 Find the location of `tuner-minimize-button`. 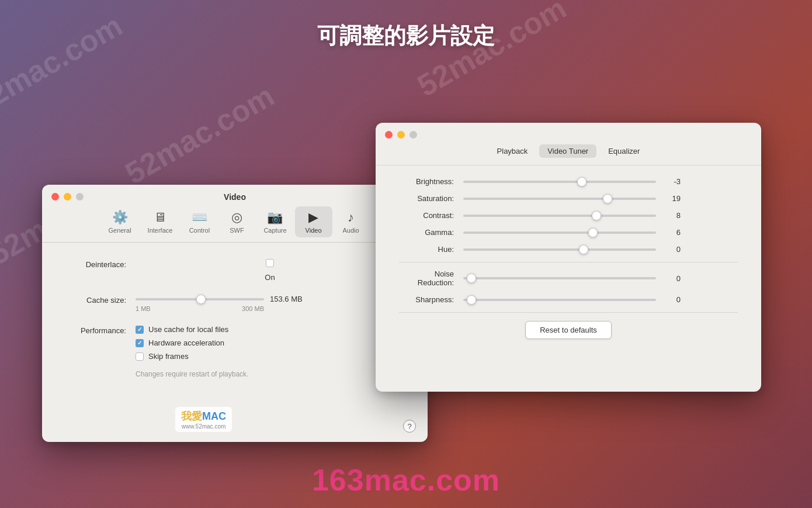

tuner-minimize-button is located at coordinates (401, 134).